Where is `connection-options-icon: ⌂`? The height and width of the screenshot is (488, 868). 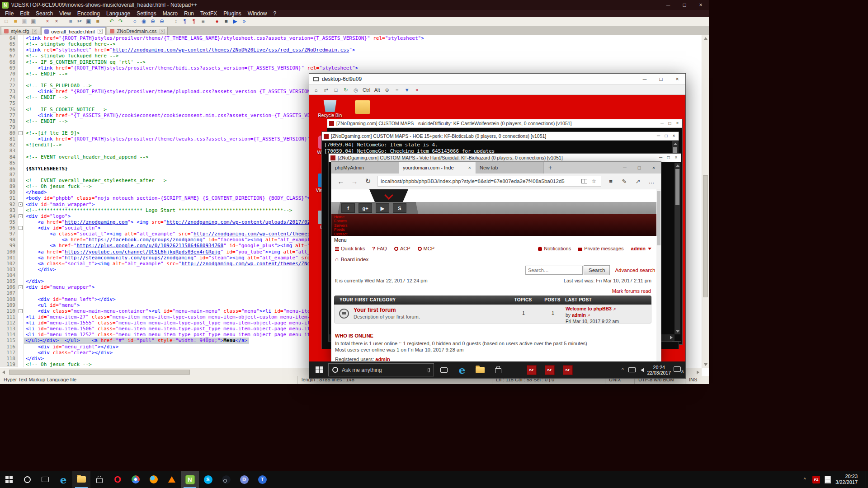 connection-options-icon: ⌂ is located at coordinates (316, 89).